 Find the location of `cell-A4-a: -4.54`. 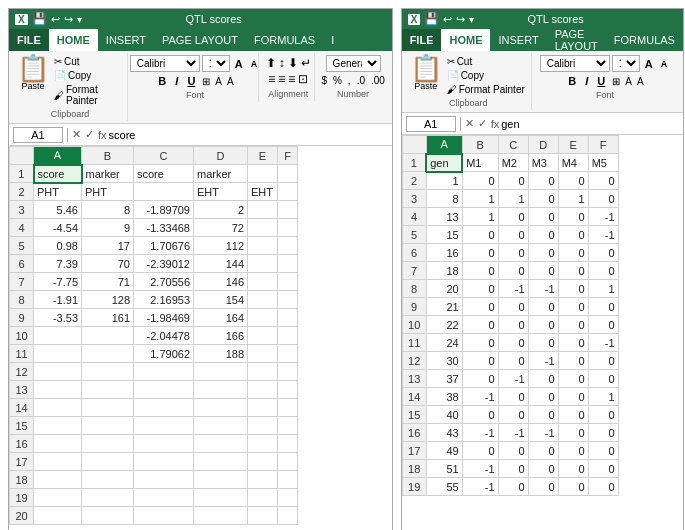

cell-A4-a: -4.54 is located at coordinates (58, 228).